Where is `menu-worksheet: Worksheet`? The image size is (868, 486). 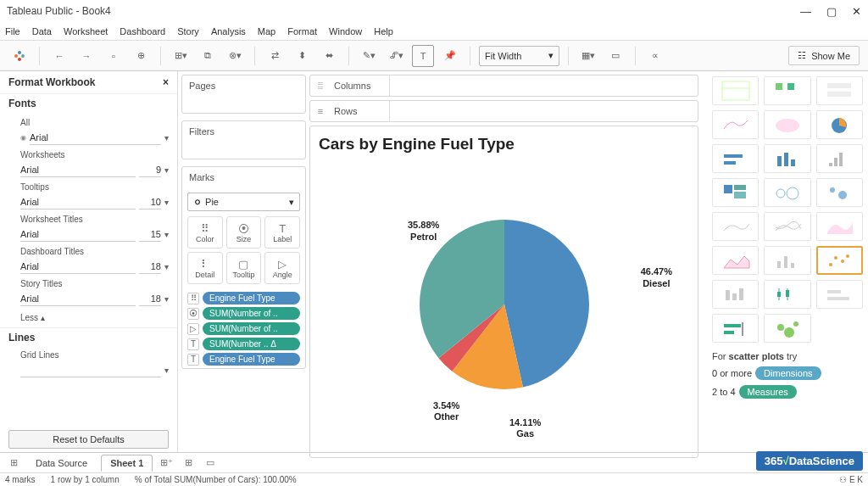 menu-worksheet: Worksheet is located at coordinates (86, 31).